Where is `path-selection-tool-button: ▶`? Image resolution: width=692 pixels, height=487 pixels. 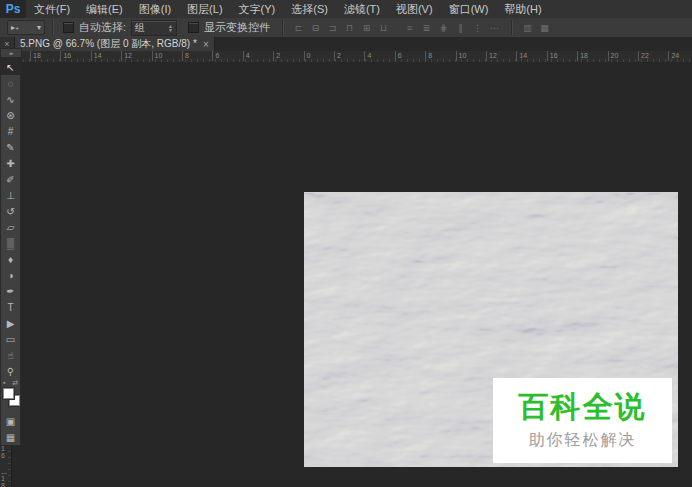 path-selection-tool-button: ▶ is located at coordinates (10, 323).